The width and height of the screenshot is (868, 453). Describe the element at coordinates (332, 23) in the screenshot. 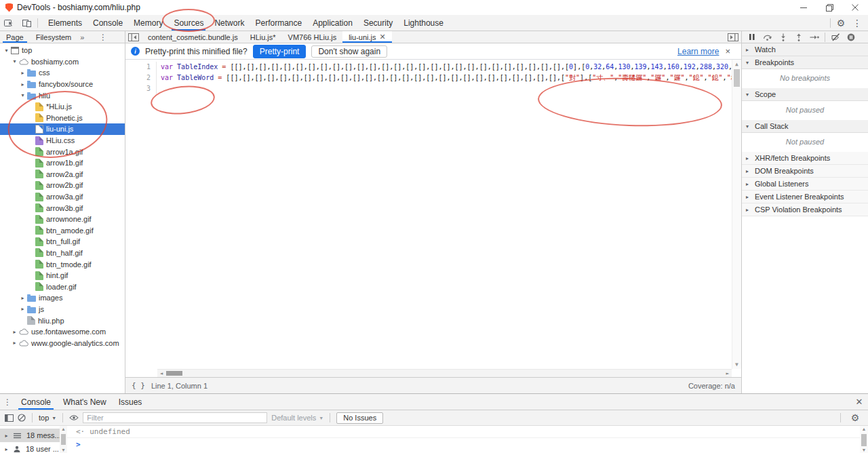

I see `tab-application: Application` at that location.